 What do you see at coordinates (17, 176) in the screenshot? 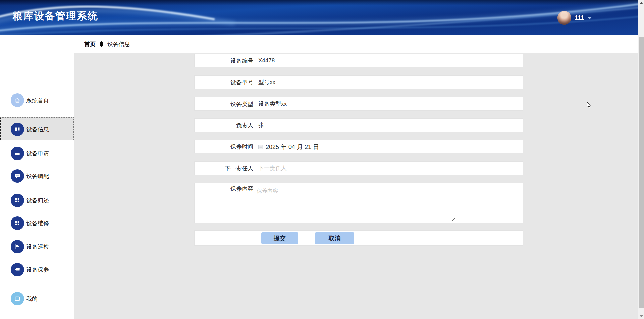
I see `chat-icon` at bounding box center [17, 176].